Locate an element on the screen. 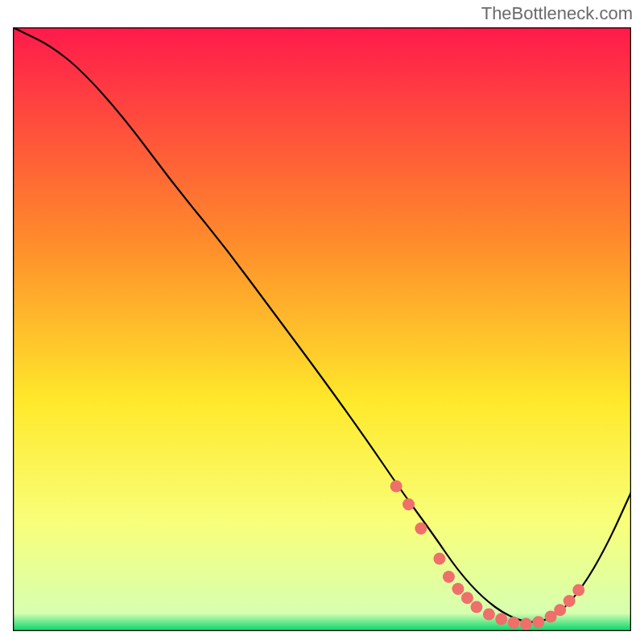  attribution-text: TheBottleneck.com is located at coordinates (557, 14).